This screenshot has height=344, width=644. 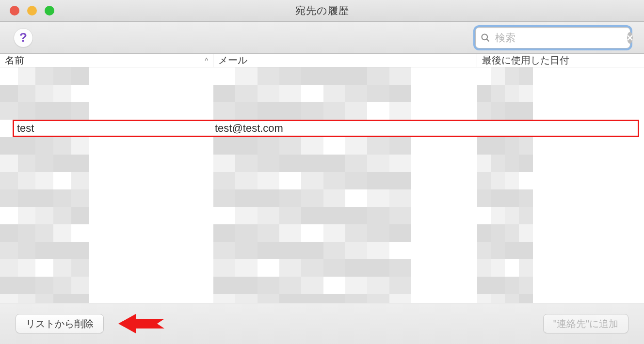 I want to click on help-button: ?, so click(x=23, y=38).